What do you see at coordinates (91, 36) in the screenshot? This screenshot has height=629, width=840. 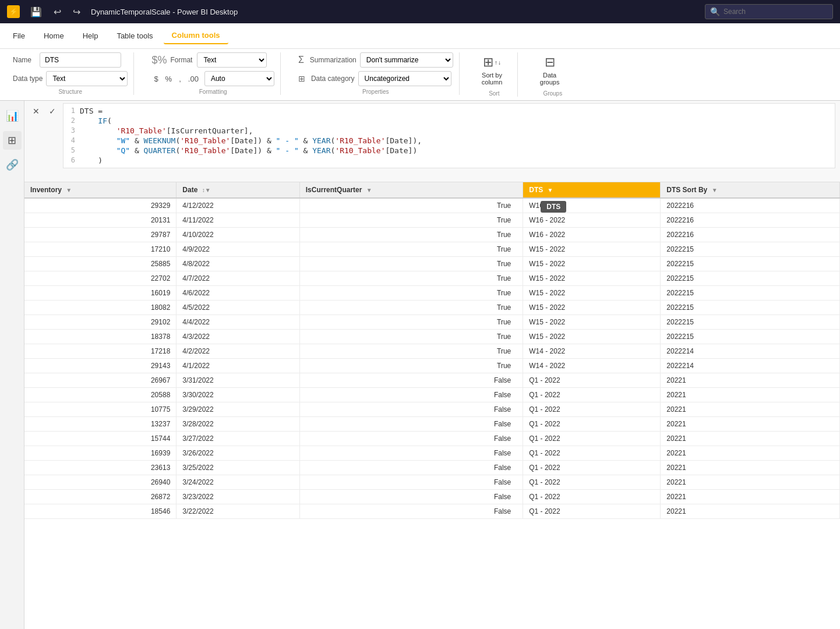 I see `menu-help: Help` at bounding box center [91, 36].